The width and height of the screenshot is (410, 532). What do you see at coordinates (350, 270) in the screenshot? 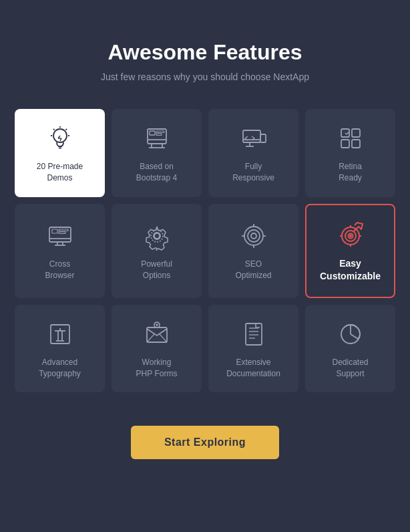
I see `easy-label: EasyCustomizable` at bounding box center [350, 270].